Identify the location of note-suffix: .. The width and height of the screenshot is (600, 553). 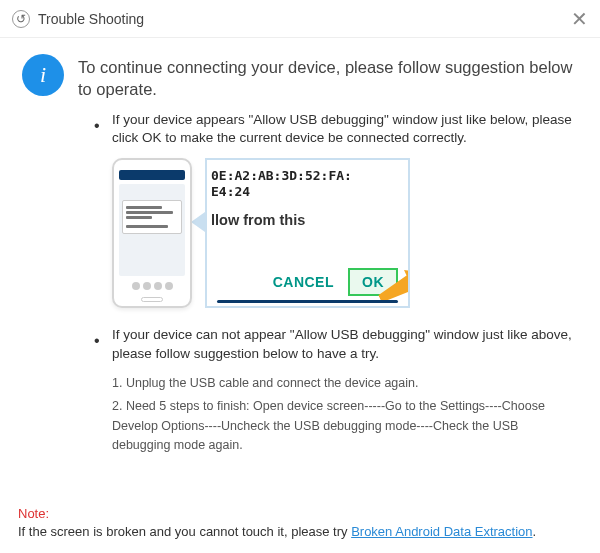
(535, 532).